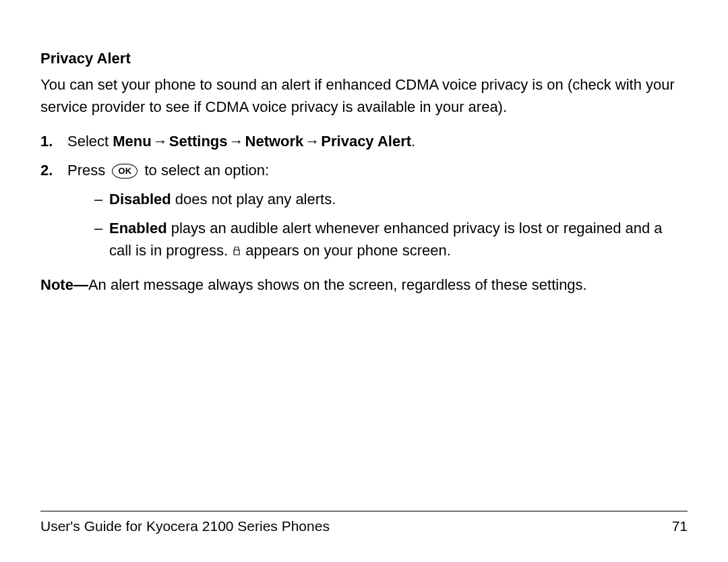 The height and width of the screenshot is (562, 728). I want to click on option-label-enabled: Enabled, so click(138, 228).